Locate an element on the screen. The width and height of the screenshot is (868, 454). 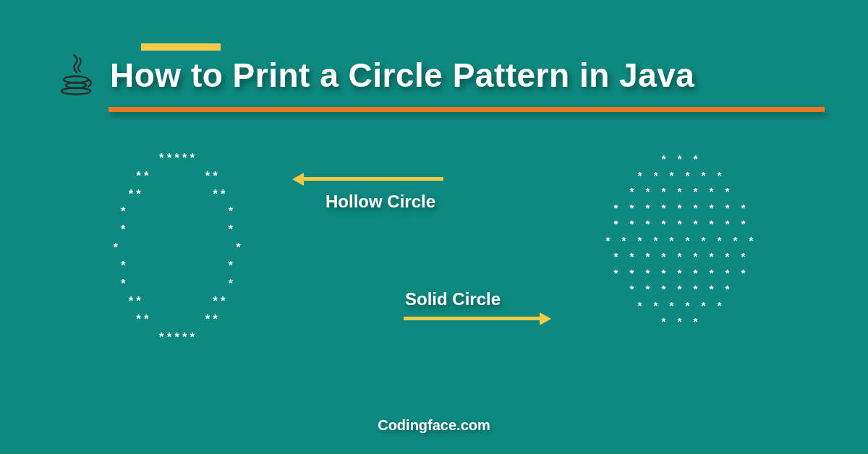
orange-underline is located at coordinates (467, 110).